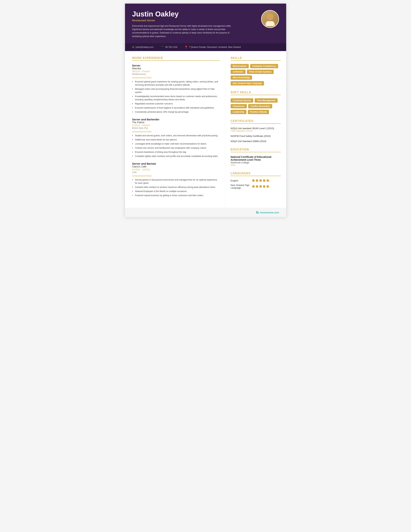  I want to click on soft-skill-tag: Positive Attitude, so click(259, 112).